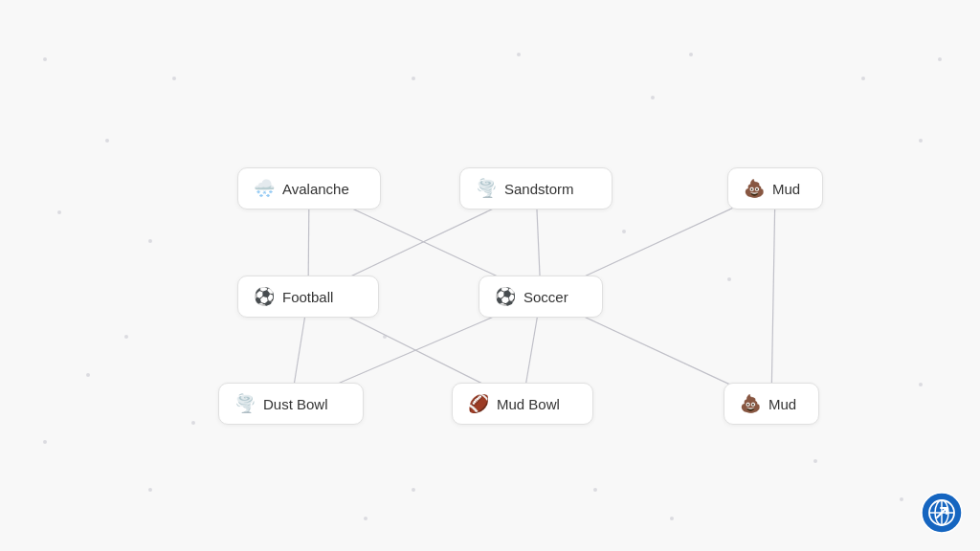  What do you see at coordinates (773, 297) in the screenshot?
I see `connector-line` at bounding box center [773, 297].